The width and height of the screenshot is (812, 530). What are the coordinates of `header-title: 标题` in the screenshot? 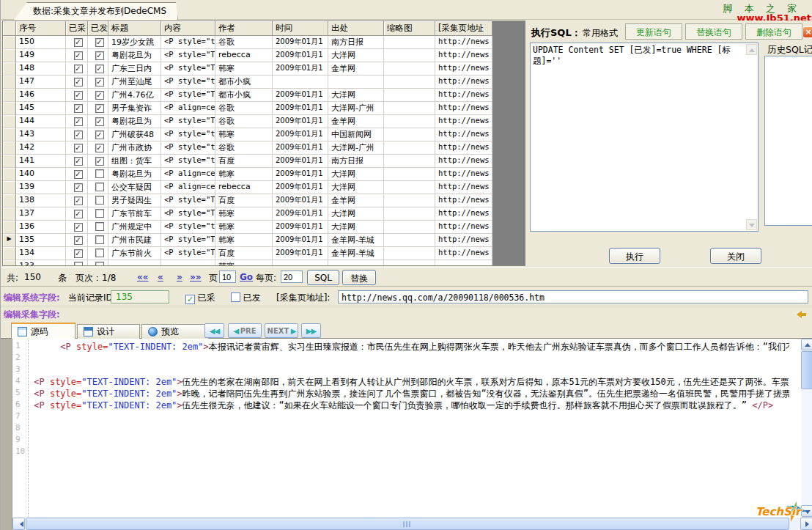 It's located at (135, 29).